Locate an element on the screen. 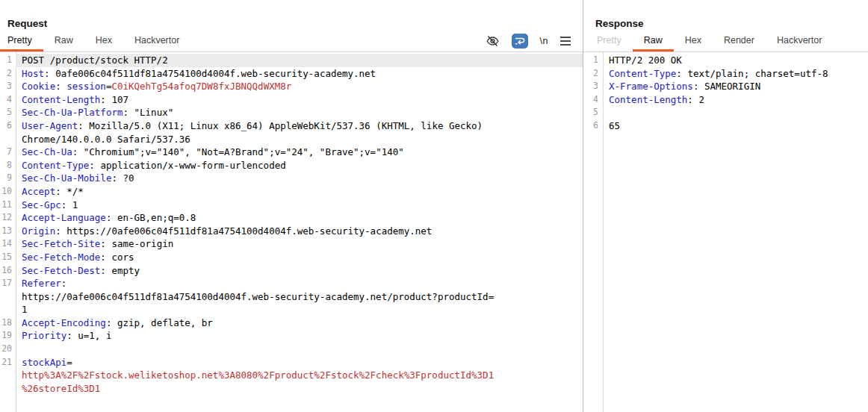 The height and width of the screenshot is (412, 868). line-number: 2 is located at coordinates (7, 74).